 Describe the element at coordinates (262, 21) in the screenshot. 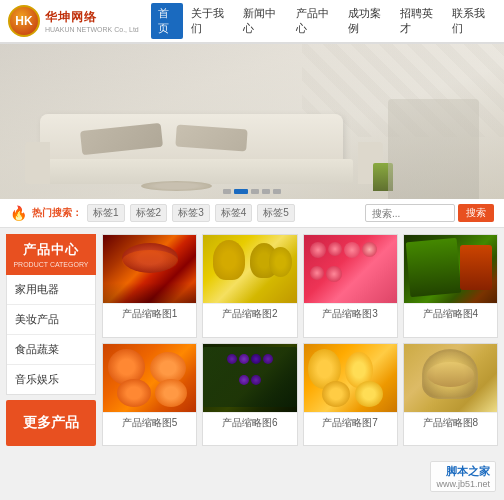

I see `nav-item-news: 新闻中心` at that location.